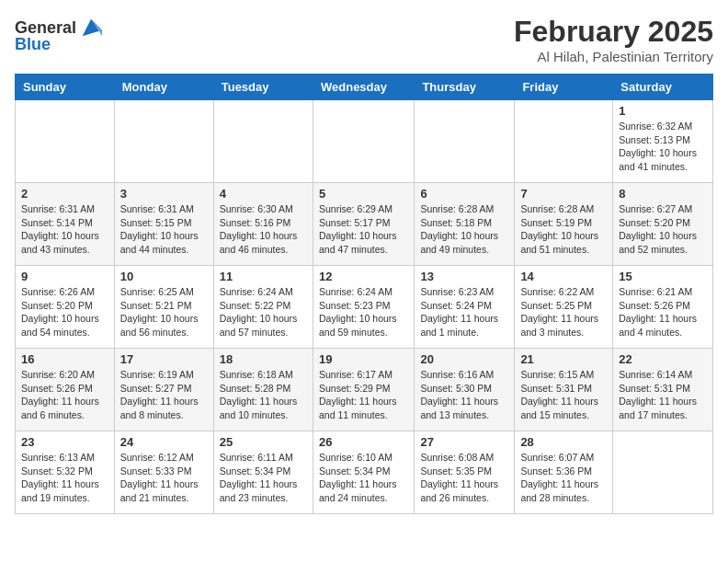  I want to click on day-info: Sunrise: 6:13 AM Sunset: 5:32 PM Dayligh…, so click(64, 478).